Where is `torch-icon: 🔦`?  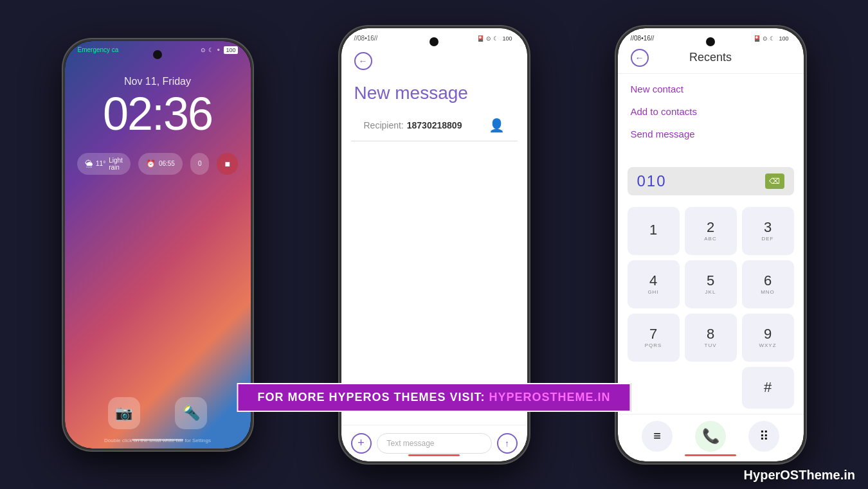
torch-icon: 🔦 is located at coordinates (192, 413).